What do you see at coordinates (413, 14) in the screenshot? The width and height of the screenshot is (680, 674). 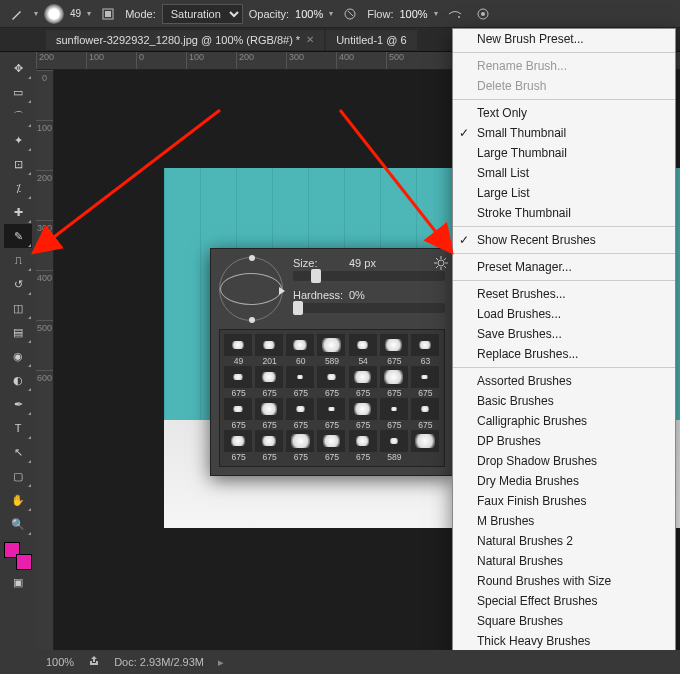 I see `flow-value: 100%` at bounding box center [413, 14].